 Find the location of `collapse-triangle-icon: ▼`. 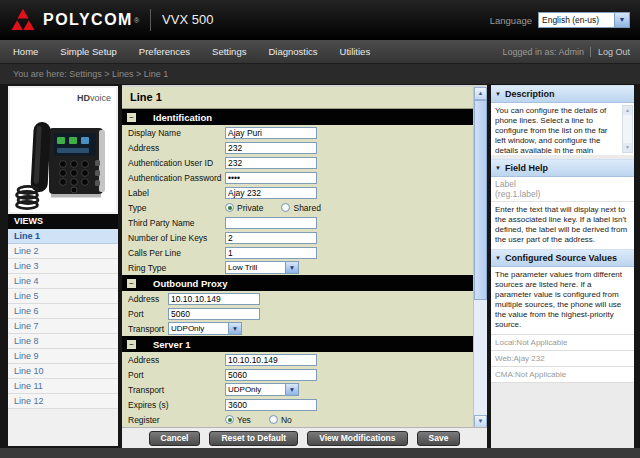

collapse-triangle-icon: ▼ is located at coordinates (498, 94).